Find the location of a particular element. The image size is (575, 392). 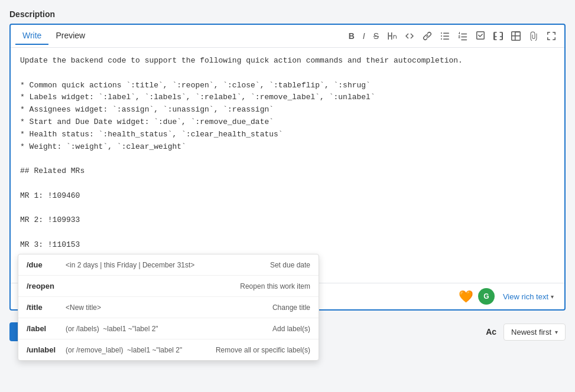

newest-first-label: Newest first is located at coordinates (531, 332).